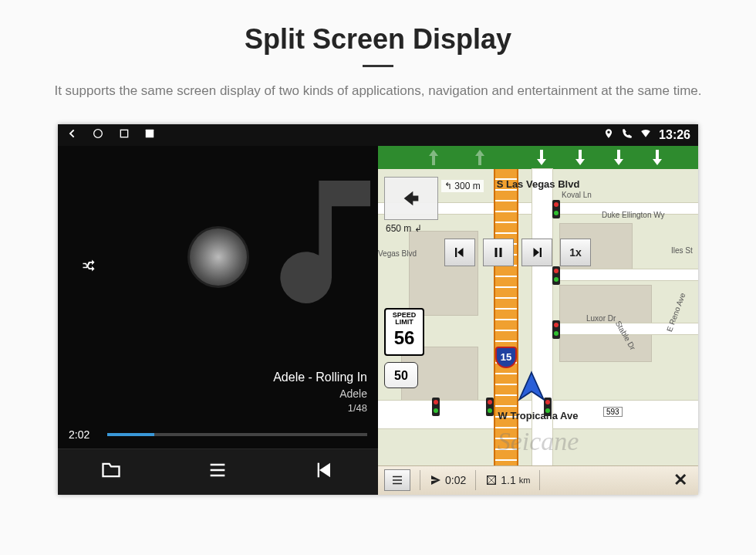 The height and width of the screenshot is (555, 756). I want to click on trip-time: 0:02, so click(447, 480).